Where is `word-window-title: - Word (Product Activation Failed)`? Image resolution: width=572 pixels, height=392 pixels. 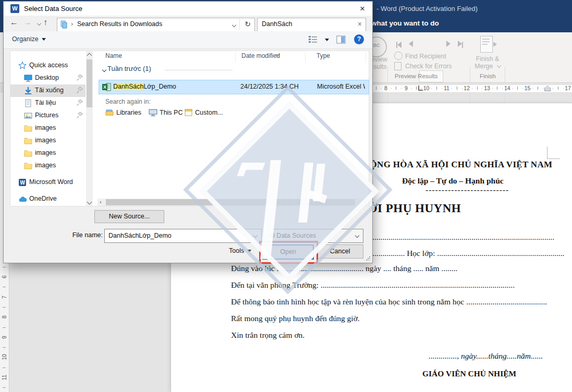 word-window-title: - Word (Product Activation Failed) is located at coordinates (427, 8).